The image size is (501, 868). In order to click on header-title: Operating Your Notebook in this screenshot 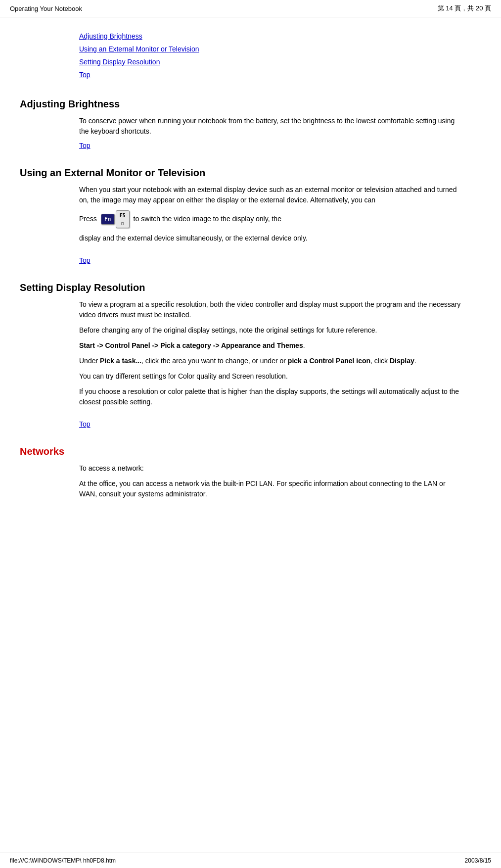, I will do `click(46, 9)`.